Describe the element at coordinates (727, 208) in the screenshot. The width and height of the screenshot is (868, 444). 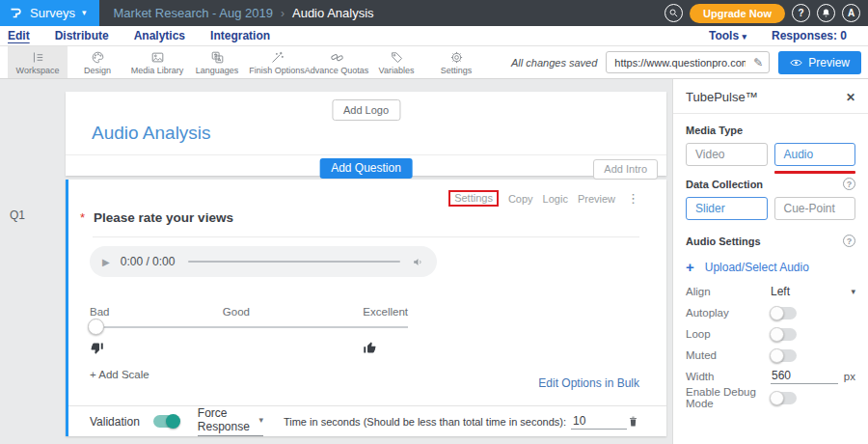
I see `data-collection-slider-button: Slider` at that location.